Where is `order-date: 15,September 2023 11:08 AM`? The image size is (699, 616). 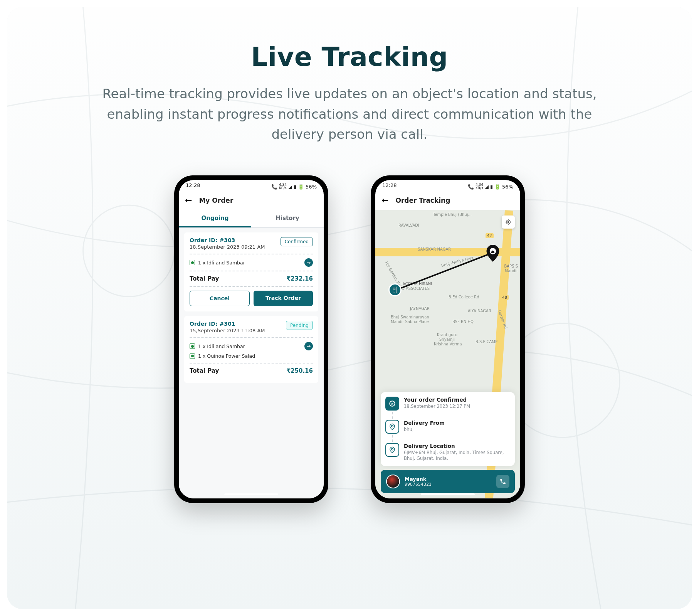 order-date: 15,September 2023 11:08 AM is located at coordinates (227, 331).